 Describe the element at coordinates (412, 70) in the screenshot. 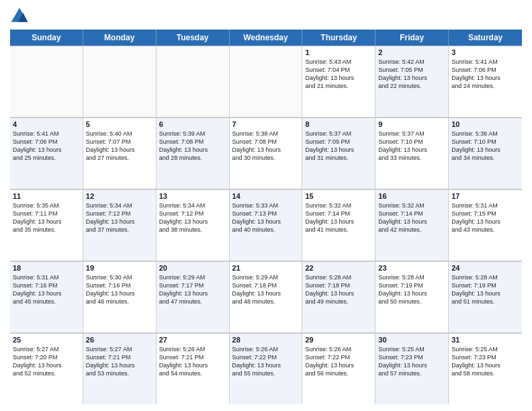

I see `cell-line: Sunset: 7:05 PM` at that location.